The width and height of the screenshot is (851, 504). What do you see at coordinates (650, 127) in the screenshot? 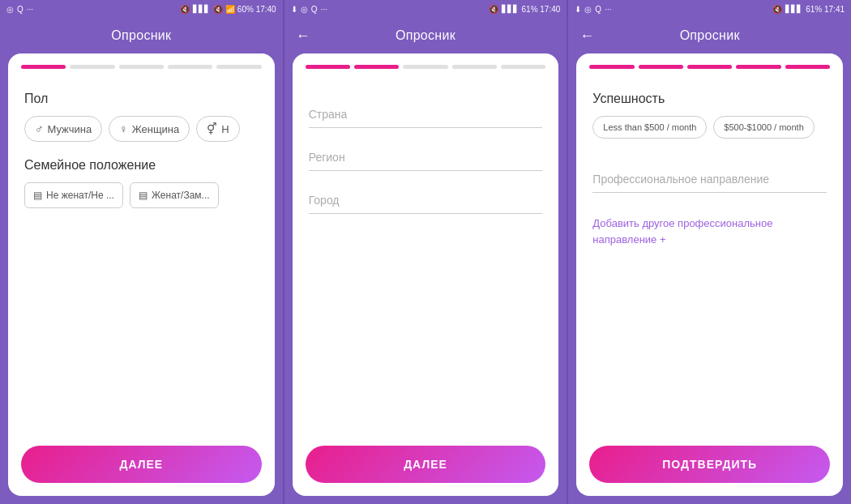
I see `income-low-chip: Less than $500 / month` at bounding box center [650, 127].